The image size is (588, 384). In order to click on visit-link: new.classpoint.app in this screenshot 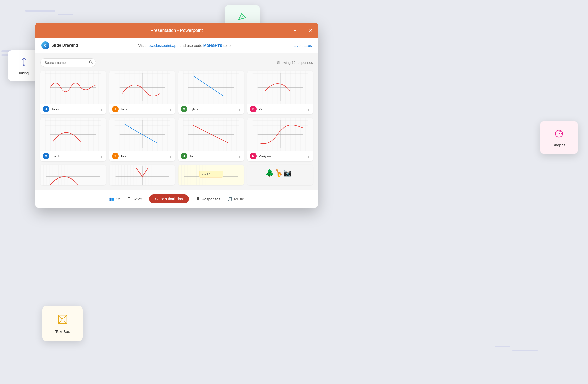, I will do `click(162, 45)`.